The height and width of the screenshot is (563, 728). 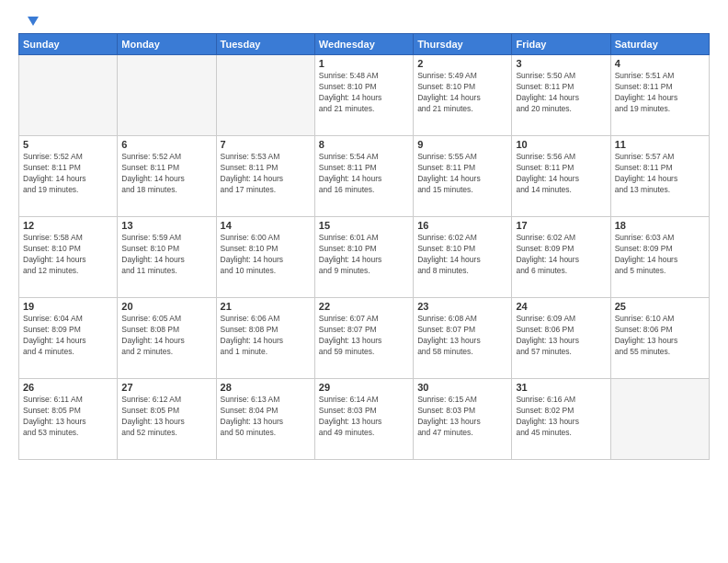 I want to click on day-info: Sunrise: 5:51 AMSunset: 8:11 PMDaylight:…, so click(x=660, y=93).